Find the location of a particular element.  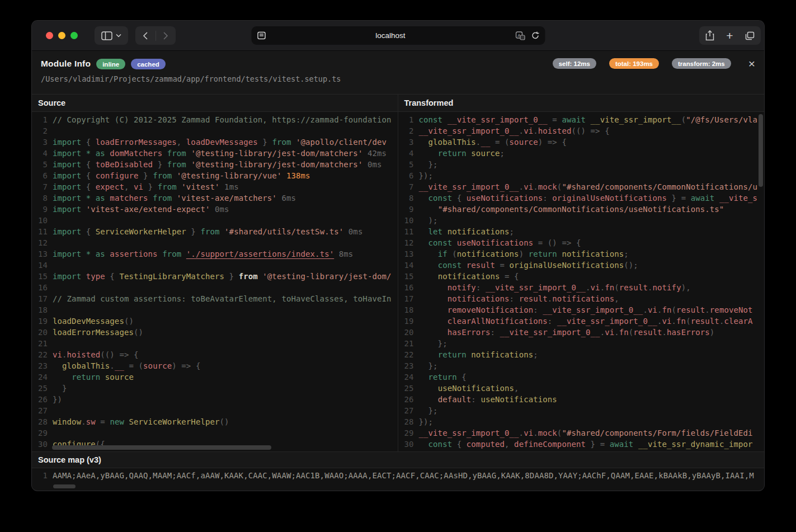

code-token: = is located at coordinates (502, 265).